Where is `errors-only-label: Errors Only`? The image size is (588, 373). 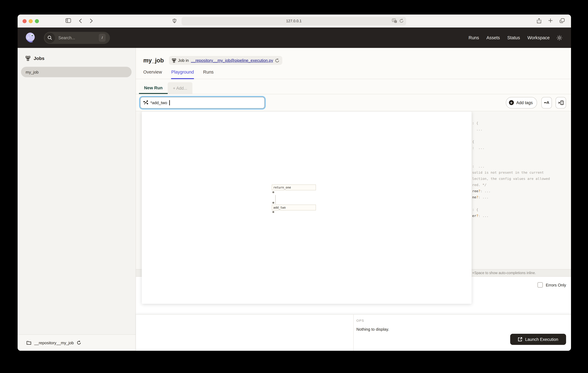
errors-only-label: Errors Only is located at coordinates (556, 285).